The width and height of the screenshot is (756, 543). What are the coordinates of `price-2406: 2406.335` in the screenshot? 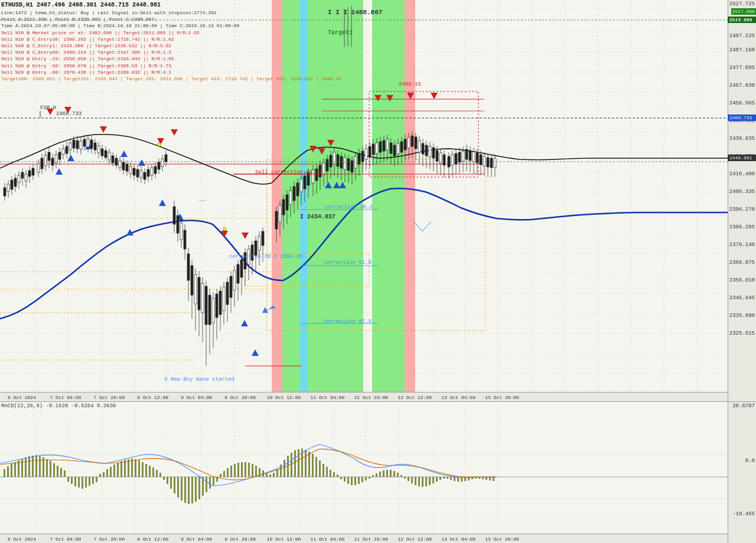 It's located at (742, 192).